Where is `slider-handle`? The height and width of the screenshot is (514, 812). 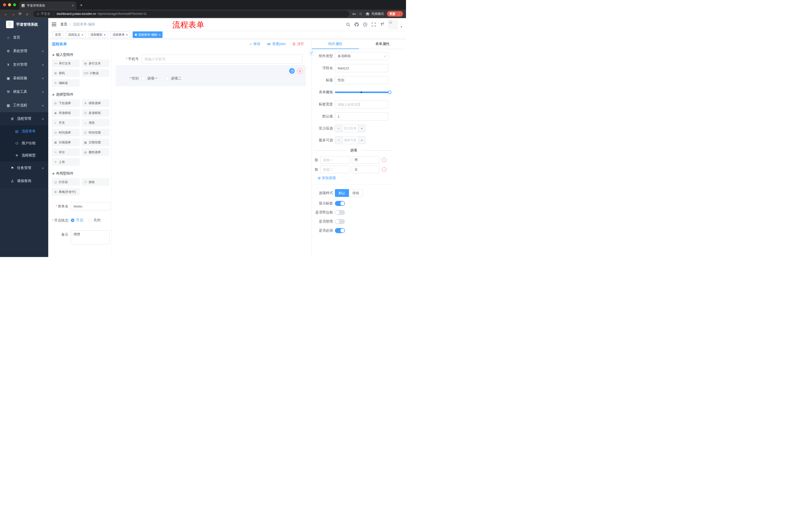 slider-handle is located at coordinates (390, 92).